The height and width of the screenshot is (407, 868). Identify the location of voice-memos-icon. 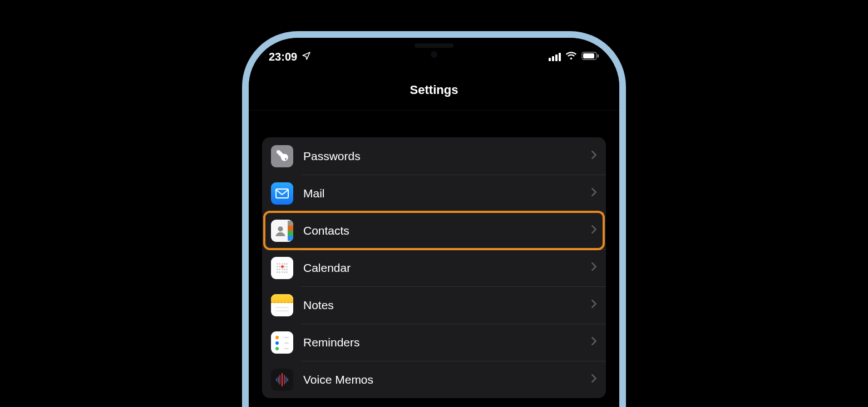
(282, 380).